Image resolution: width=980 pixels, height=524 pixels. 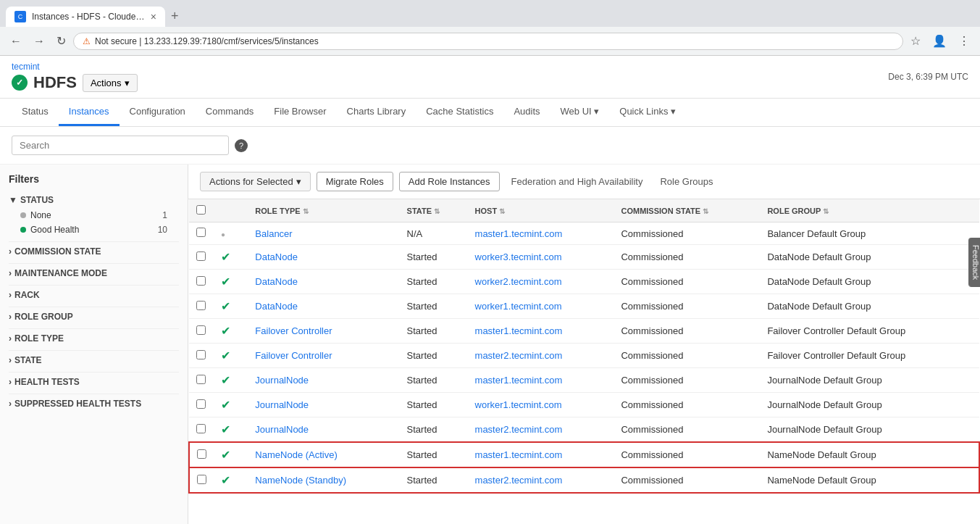 What do you see at coordinates (541, 211) in the screenshot?
I see `col-host: Host ⇅` at bounding box center [541, 211].